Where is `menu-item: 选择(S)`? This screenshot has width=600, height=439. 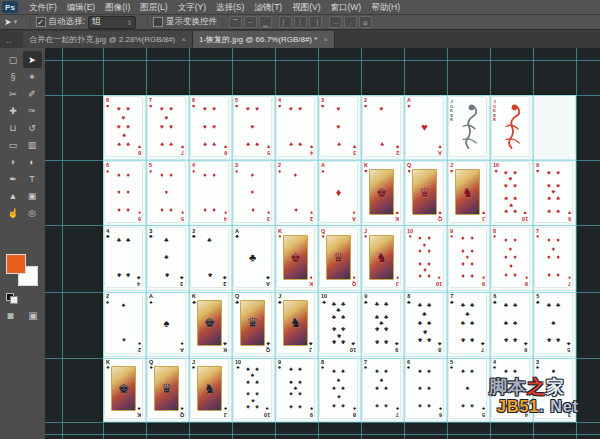
menu-item: 选择(S) is located at coordinates (230, 7).